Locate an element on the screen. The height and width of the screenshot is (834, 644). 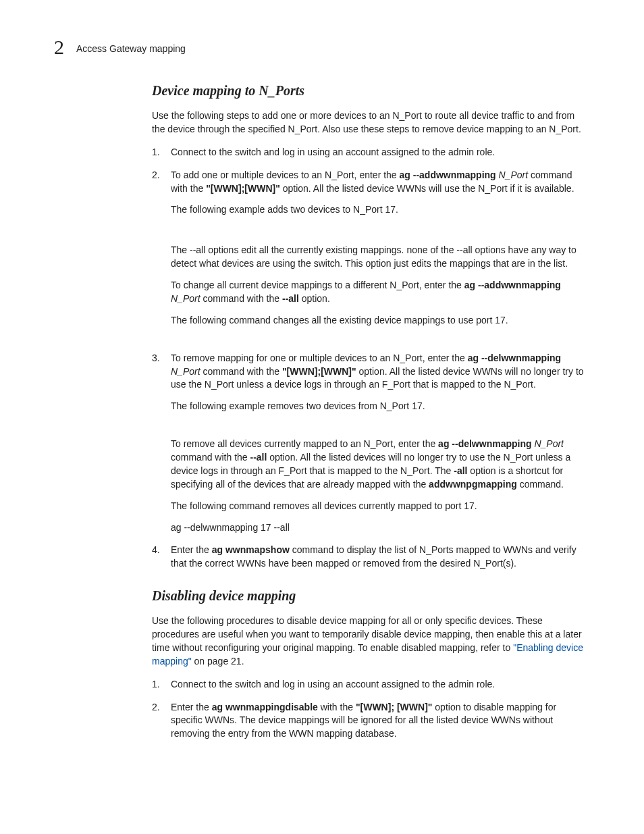
steps-list-2: Connect to the switch and log in using a… is located at coordinates (371, 710).